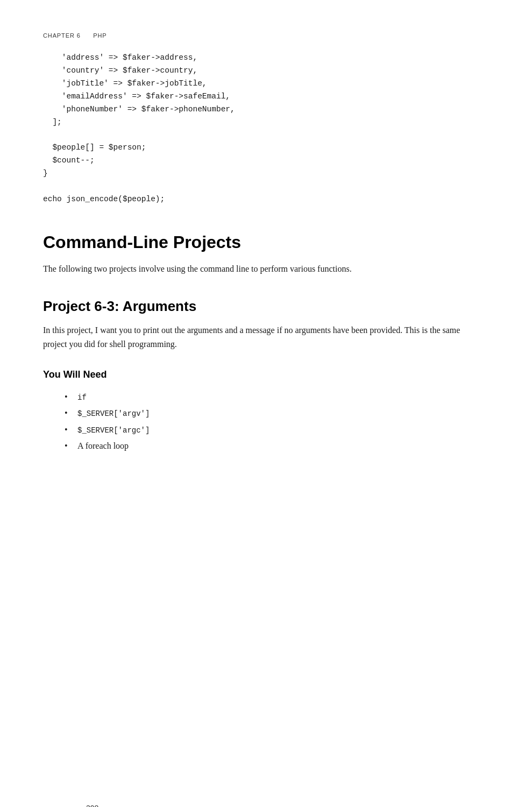 This screenshot has width=532, height=807. I want to click on list-item: $_SERVER['argv'], so click(276, 413).